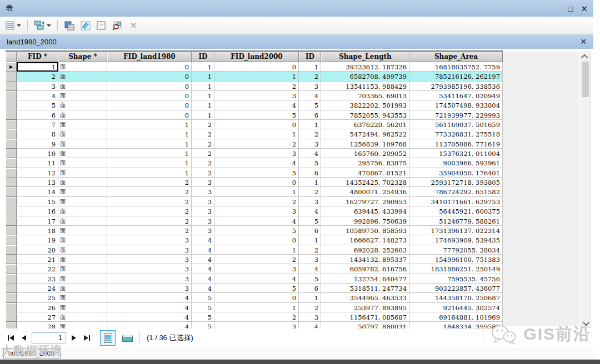 The image size is (600, 364). Describe the element at coordinates (11, 338) in the screenshot. I see `first-record-button` at that location.